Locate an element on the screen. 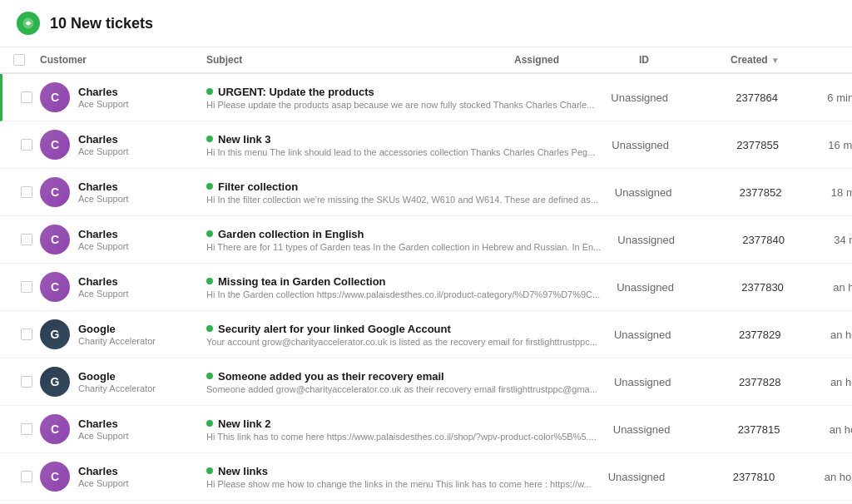 This screenshot has height=504, width=852. customer-org: Charity Accelerator is located at coordinates (116, 388).